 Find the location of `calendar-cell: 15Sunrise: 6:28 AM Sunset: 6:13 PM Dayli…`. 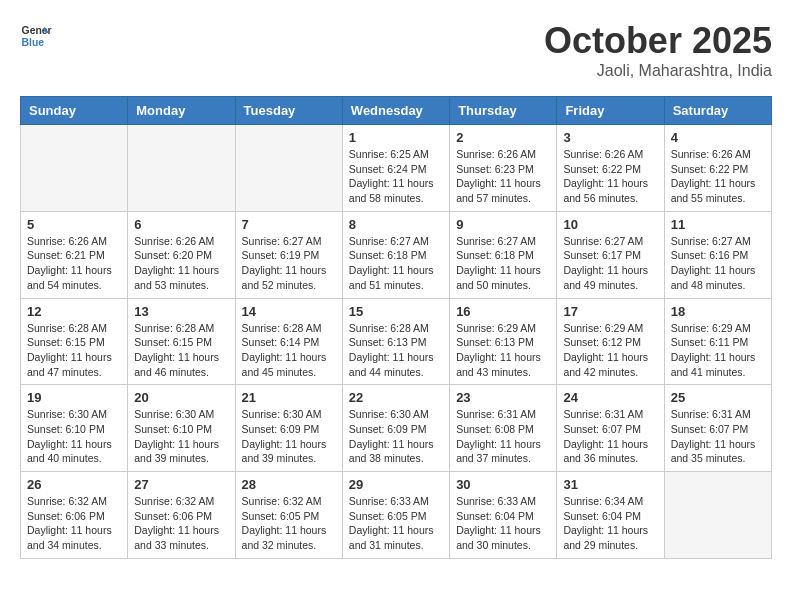

calendar-cell: 15Sunrise: 6:28 AM Sunset: 6:13 PM Dayli… is located at coordinates (396, 342).